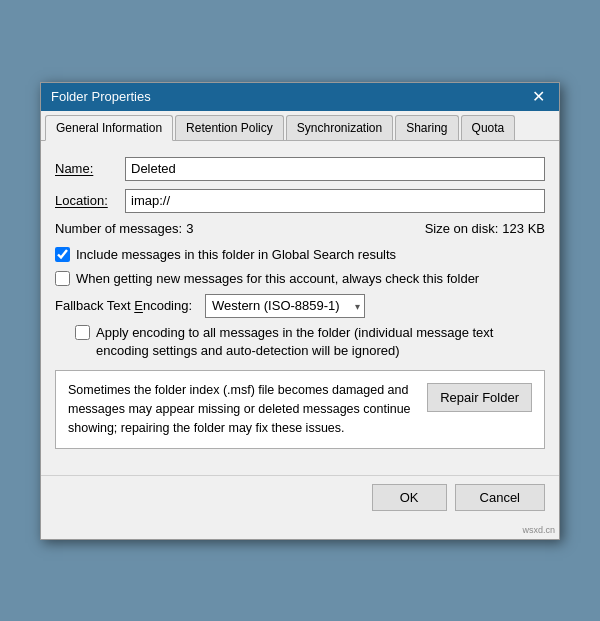 The height and width of the screenshot is (621, 600). I want to click on name-field-row: Name:, so click(300, 169).